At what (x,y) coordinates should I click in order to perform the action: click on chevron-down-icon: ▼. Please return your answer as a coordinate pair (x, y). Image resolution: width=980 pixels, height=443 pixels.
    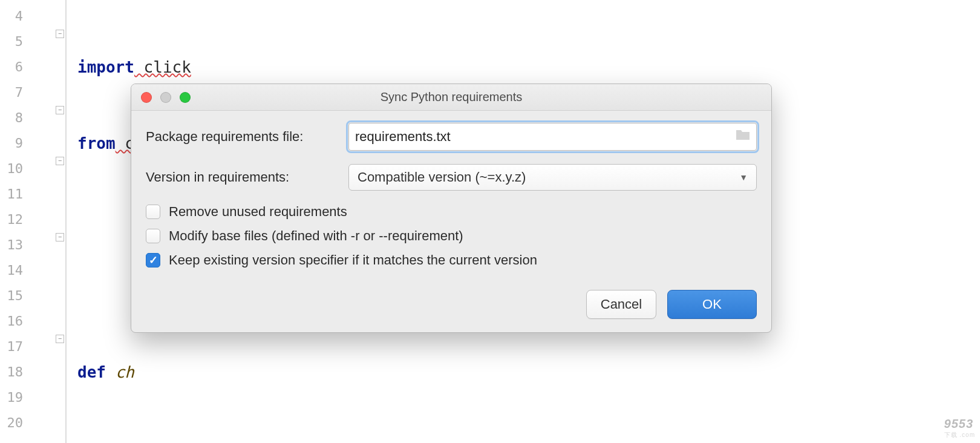
    Looking at the image, I should click on (743, 177).